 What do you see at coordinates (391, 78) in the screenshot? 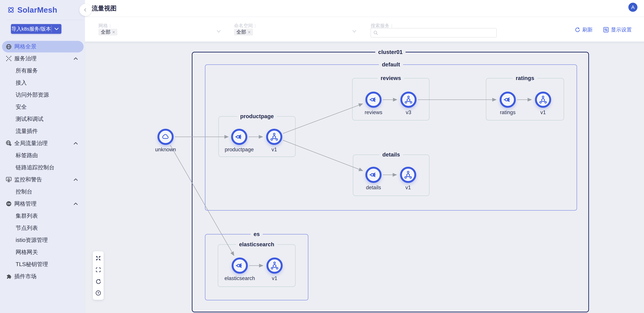
I see `group-label: reviews` at bounding box center [391, 78].